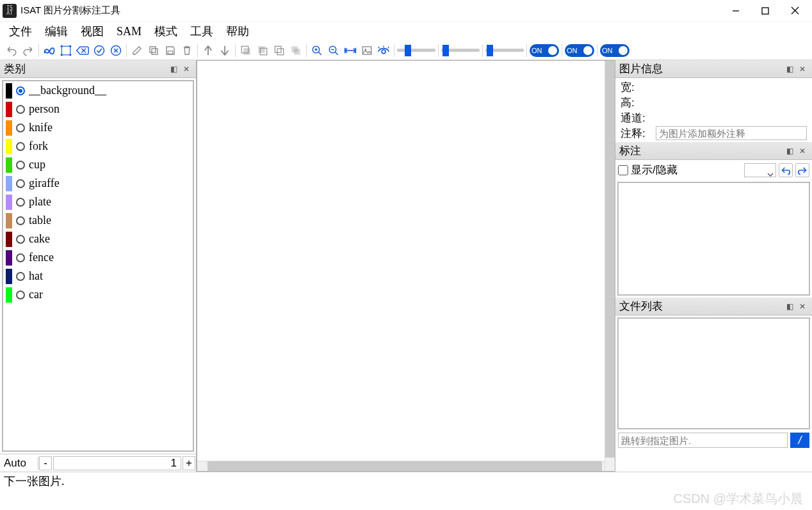 The image size is (812, 510). I want to click on category-label: fork, so click(38, 146).